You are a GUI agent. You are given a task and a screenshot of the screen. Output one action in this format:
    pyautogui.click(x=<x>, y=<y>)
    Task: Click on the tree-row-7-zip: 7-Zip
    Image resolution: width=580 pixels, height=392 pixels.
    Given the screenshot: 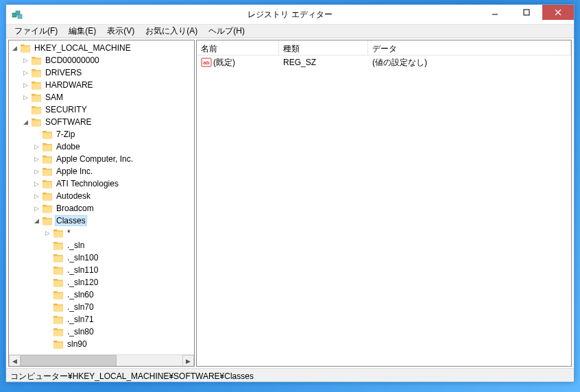 What is the action you would take?
    pyautogui.click(x=113, y=134)
    